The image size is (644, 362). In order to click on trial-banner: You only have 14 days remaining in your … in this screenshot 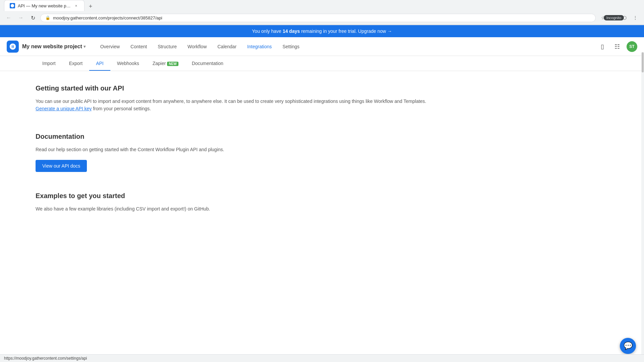, I will do `click(322, 31)`.